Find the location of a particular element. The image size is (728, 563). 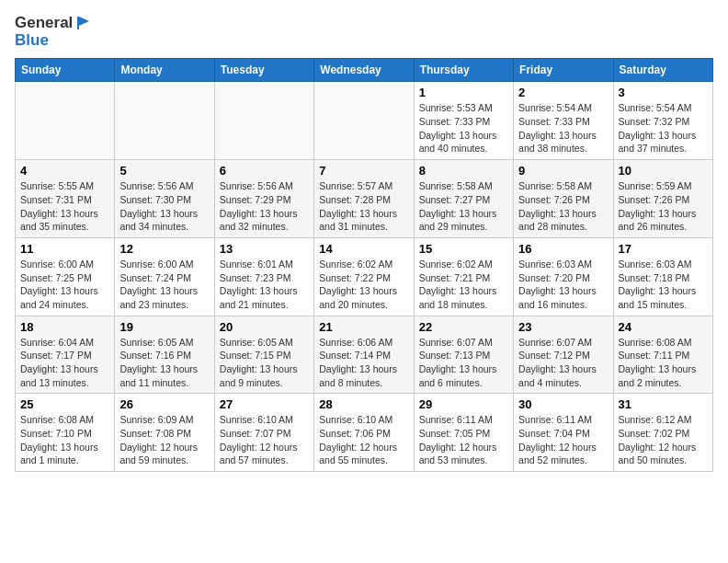

day-number: 8 is located at coordinates (463, 171).